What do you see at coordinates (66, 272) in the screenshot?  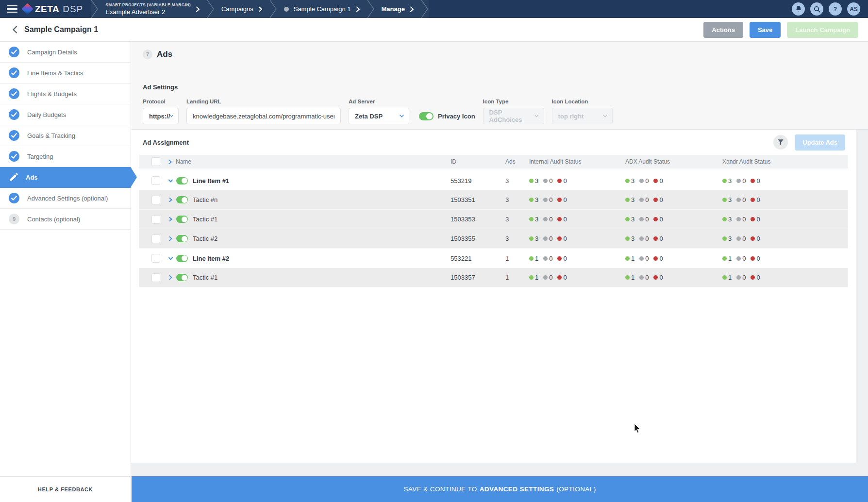 I see `campaign-steps-sidebar: Campaign DetailsLine Items & TacticsFlig…` at bounding box center [66, 272].